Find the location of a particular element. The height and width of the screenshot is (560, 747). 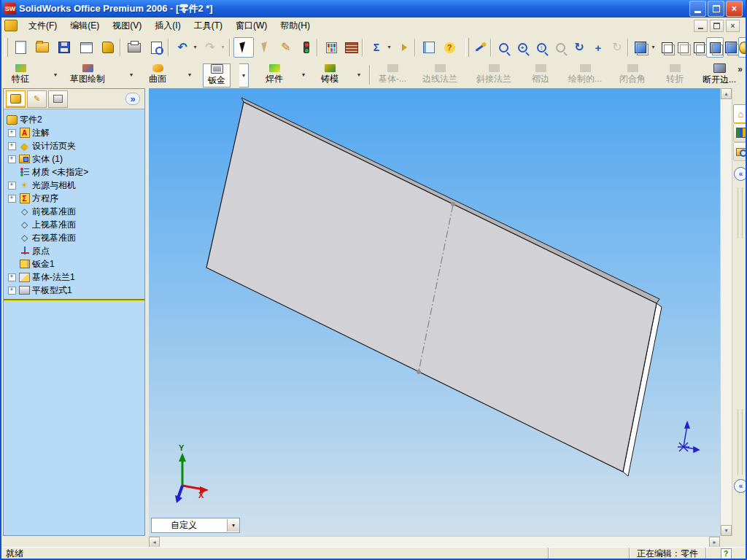

select-other-button is located at coordinates (266, 47).